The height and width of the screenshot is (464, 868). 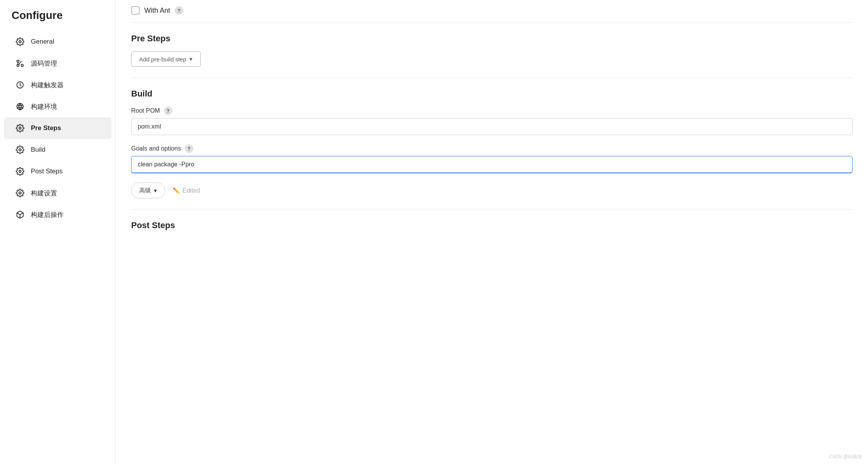 What do you see at coordinates (58, 63) in the screenshot?
I see `sidebar-item-source: 源码管理` at bounding box center [58, 63].